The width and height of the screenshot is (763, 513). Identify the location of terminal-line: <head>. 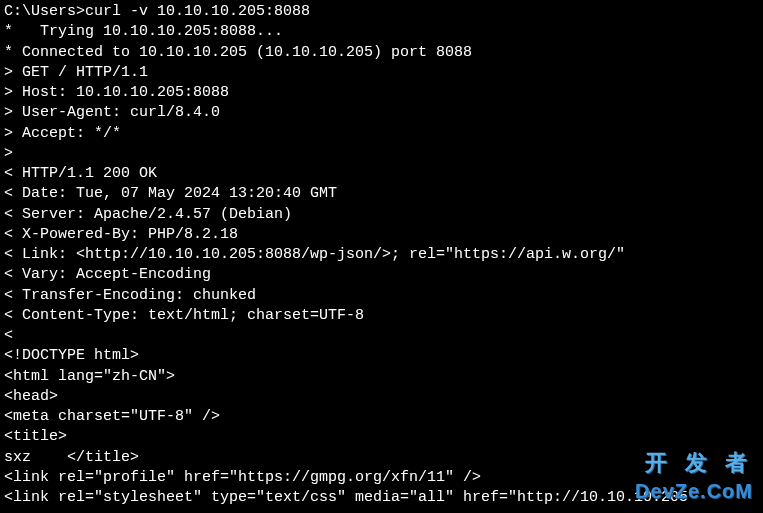
(382, 397).